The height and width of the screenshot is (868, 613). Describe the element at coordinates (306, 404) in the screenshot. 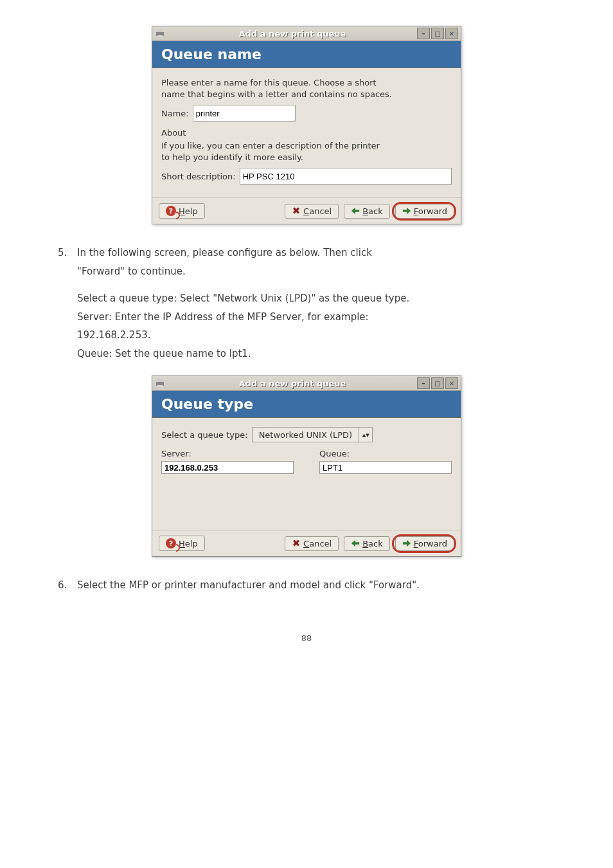

I see `wizard-banner: Queue type` at that location.